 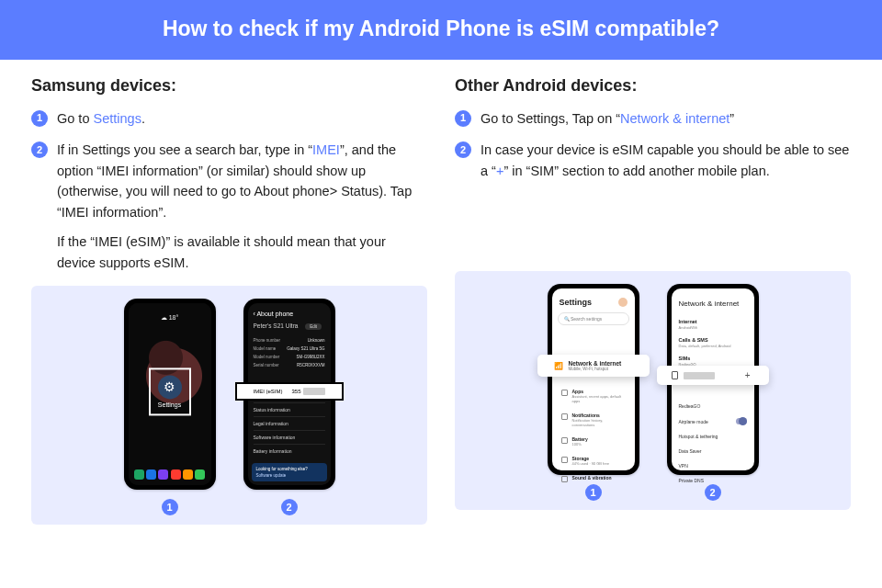 I want to click on list-item: Legal information, so click(x=289, y=423).